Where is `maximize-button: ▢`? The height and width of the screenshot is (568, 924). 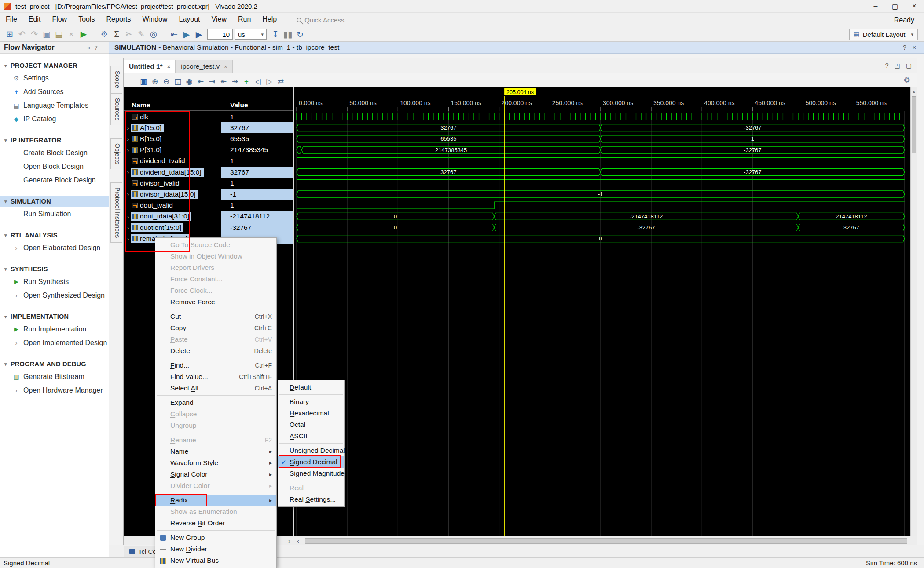 maximize-button: ▢ is located at coordinates (895, 6).